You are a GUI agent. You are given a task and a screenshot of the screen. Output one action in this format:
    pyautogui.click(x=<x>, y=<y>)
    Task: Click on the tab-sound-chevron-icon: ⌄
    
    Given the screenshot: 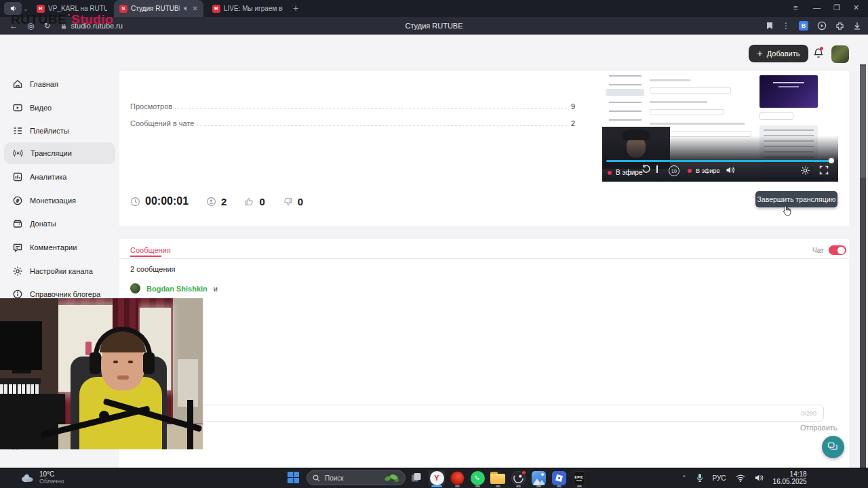 What is the action you would take?
    pyautogui.click(x=26, y=9)
    